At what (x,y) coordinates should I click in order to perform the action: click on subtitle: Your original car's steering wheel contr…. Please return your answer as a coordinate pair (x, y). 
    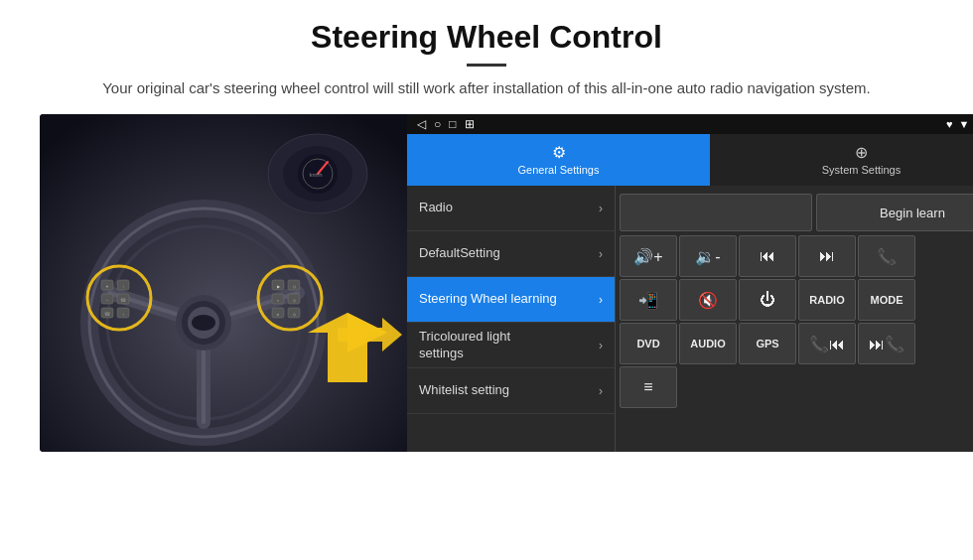
    Looking at the image, I should click on (486, 88).